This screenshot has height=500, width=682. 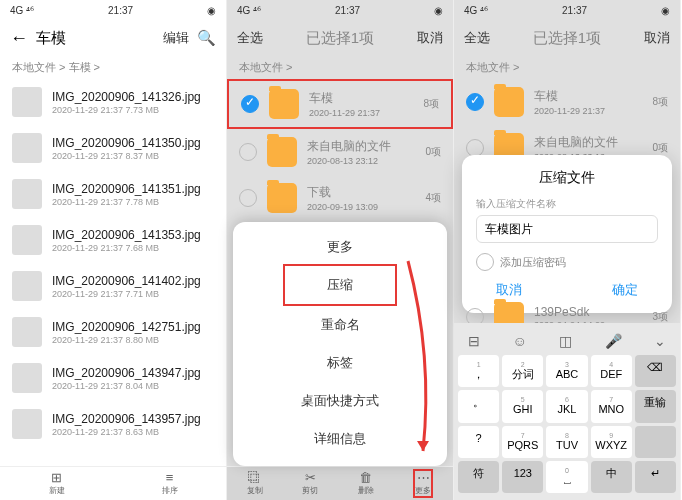 I want to click on key: 8TUV, so click(x=566, y=442).